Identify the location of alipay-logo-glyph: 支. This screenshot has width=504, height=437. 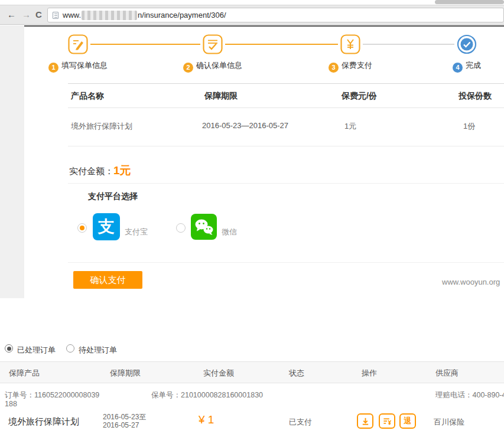
(106, 227).